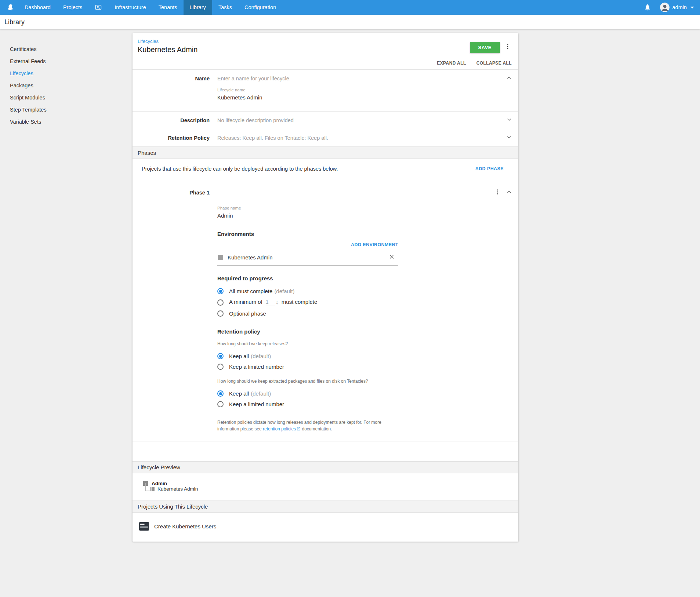  I want to click on preview-environment-node: Kubernetes Admin, so click(329, 489).